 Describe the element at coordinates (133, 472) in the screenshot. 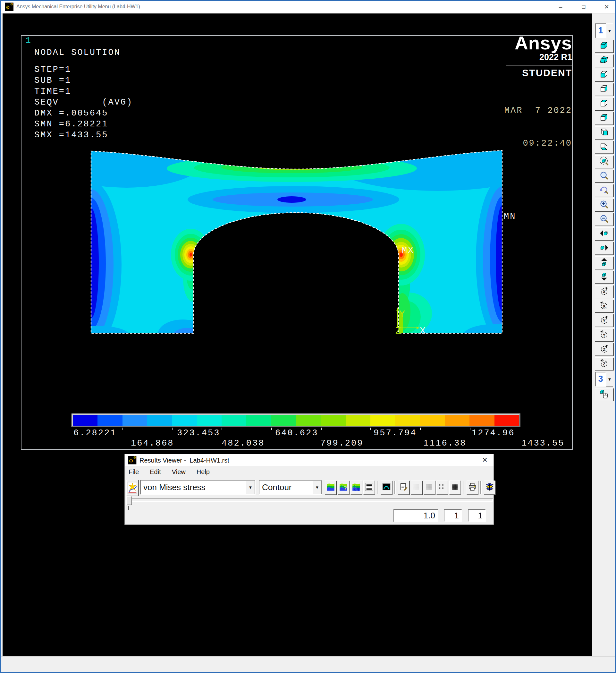

I see `menu-file: File` at that location.